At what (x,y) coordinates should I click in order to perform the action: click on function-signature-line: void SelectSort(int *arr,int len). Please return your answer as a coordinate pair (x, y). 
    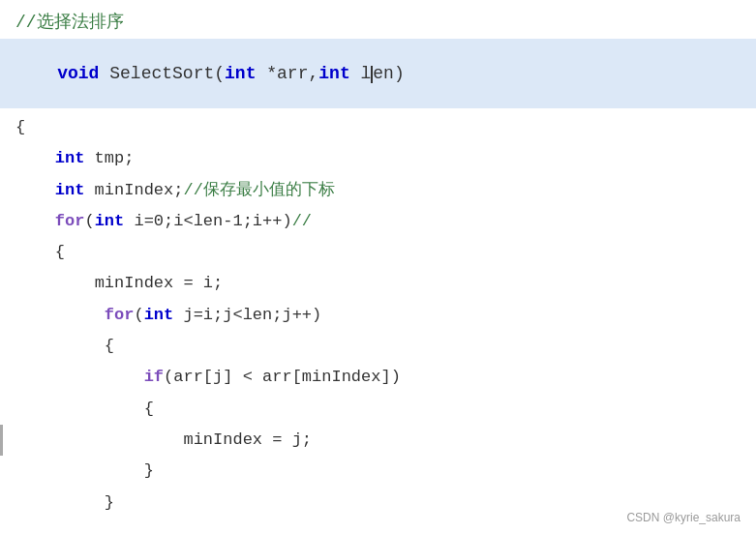
    Looking at the image, I should click on (378, 74).